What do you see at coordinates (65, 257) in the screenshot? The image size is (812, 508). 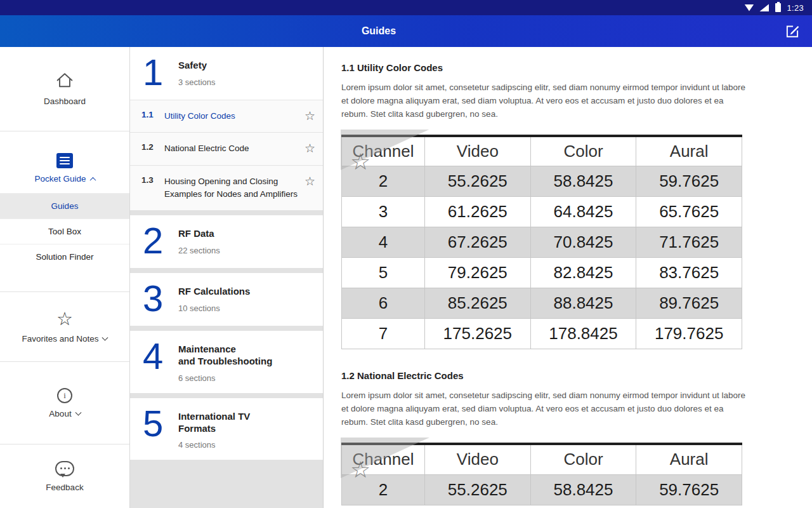 I see `sidebar-item-solution-finder: Solution Finder` at bounding box center [65, 257].